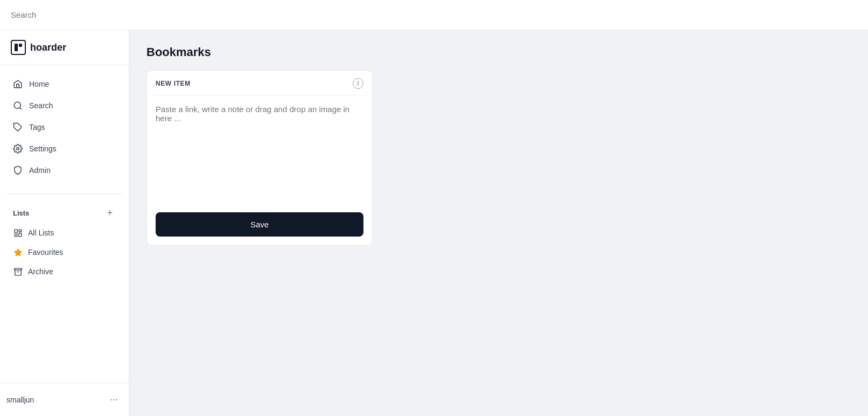  Describe the element at coordinates (65, 272) in the screenshot. I see `list-item-archive: Archive` at that location.